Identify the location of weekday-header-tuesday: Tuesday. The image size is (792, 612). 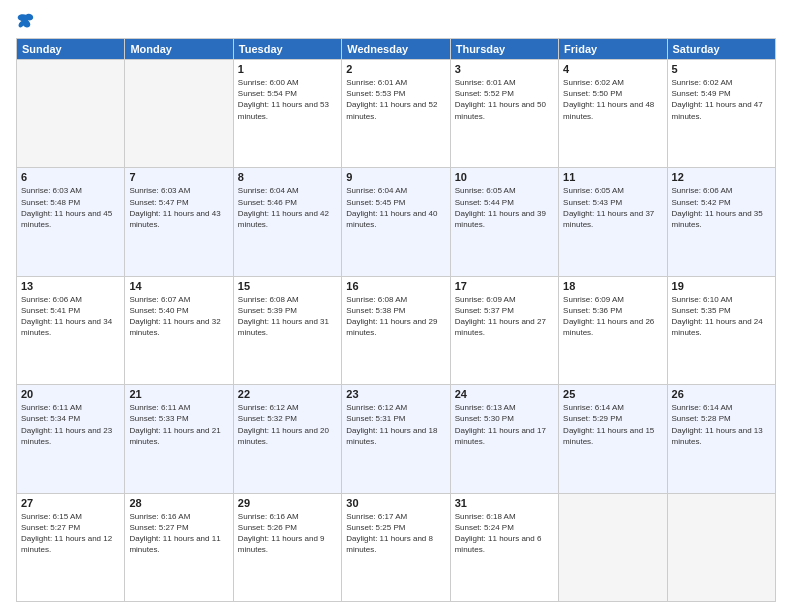
(287, 50).